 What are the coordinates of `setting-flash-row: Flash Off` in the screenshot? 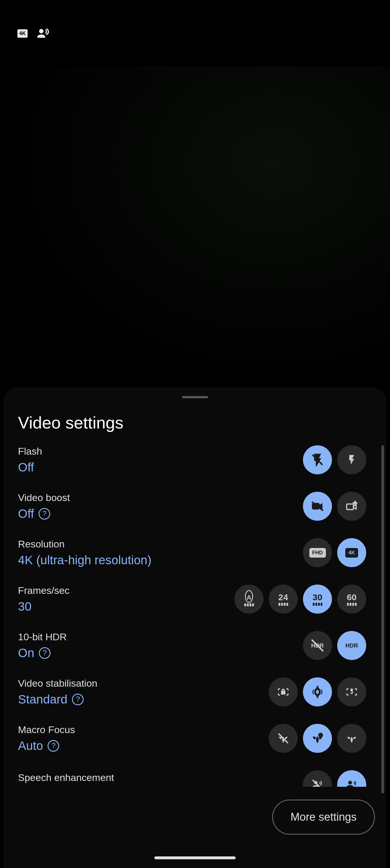 It's located at (192, 463).